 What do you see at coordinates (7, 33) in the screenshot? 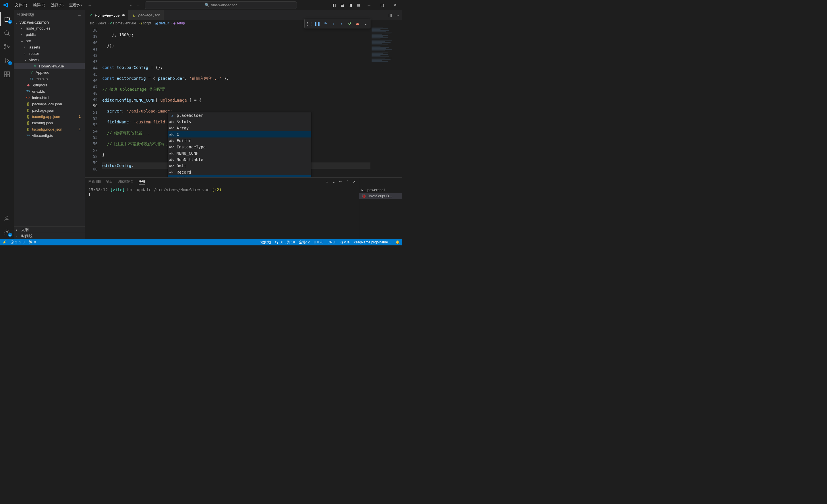
I see `activity-search` at bounding box center [7, 33].